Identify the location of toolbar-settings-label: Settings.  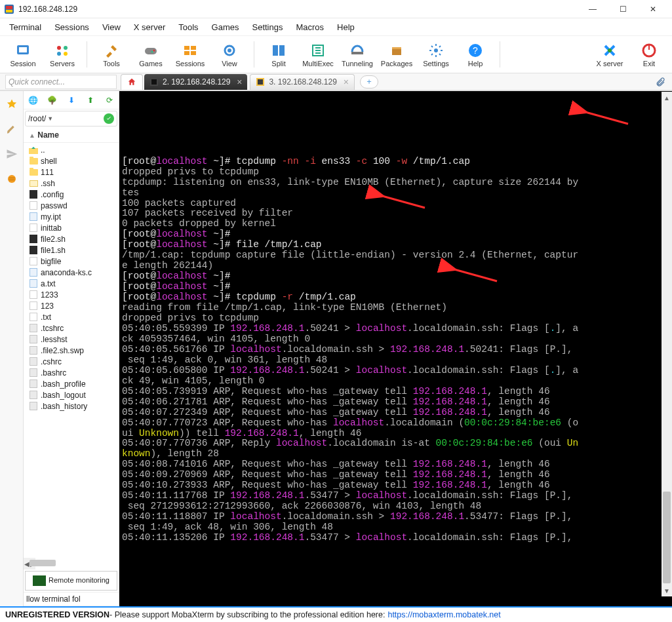
(436, 64).